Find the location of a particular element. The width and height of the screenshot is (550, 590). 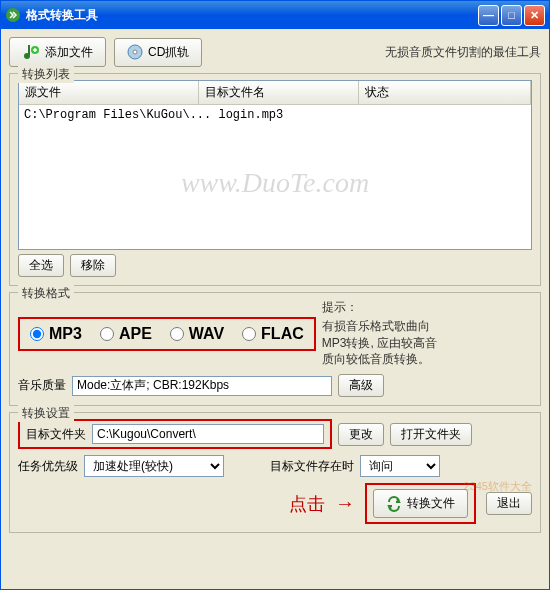

format-radios: MP3 APE WAV FLAC is located at coordinates (167, 334).